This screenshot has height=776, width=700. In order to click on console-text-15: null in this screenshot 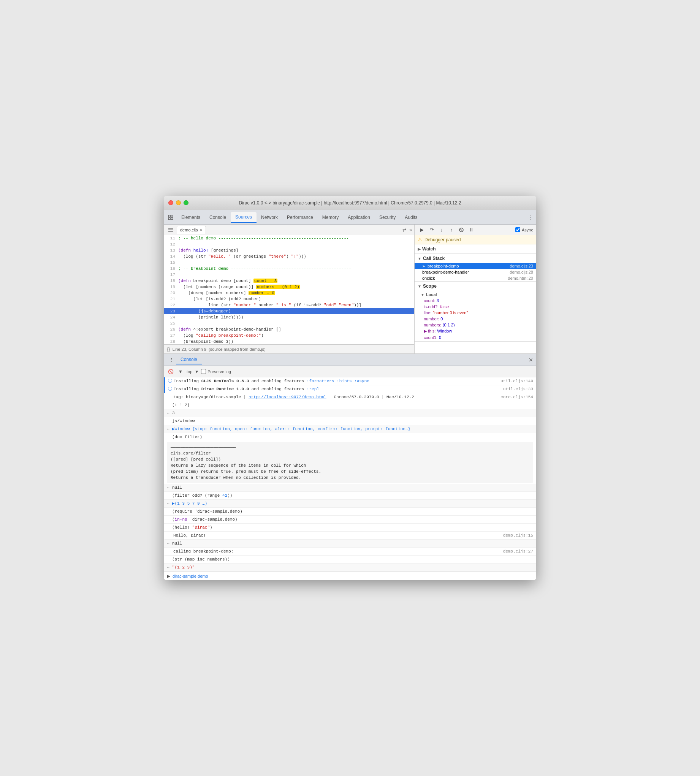, I will do `click(353, 543)`.